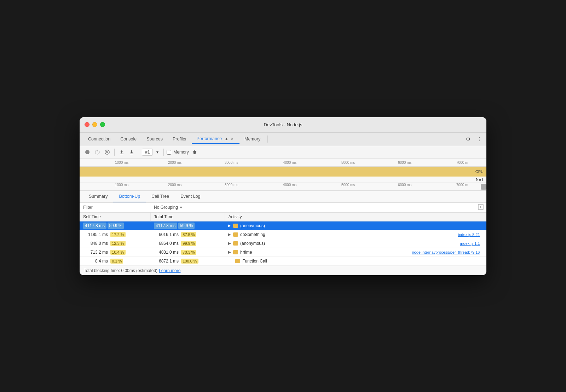 The height and width of the screenshot is (392, 566). What do you see at coordinates (175, 163) in the screenshot?
I see `tick-2000ms: 2000 ms` at bounding box center [175, 163].